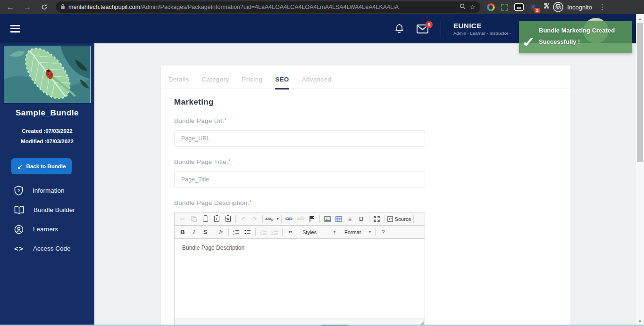  What do you see at coordinates (234, 231) in the screenshot?
I see `svg-text: 1` at bounding box center [234, 231].